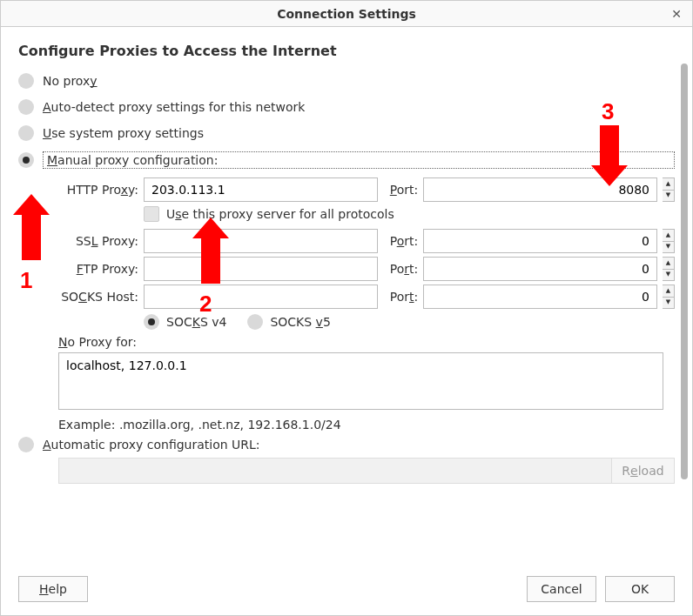 The image size is (693, 616). I want to click on ftp-proxy-label: FTP Proxy:, so click(98, 269).